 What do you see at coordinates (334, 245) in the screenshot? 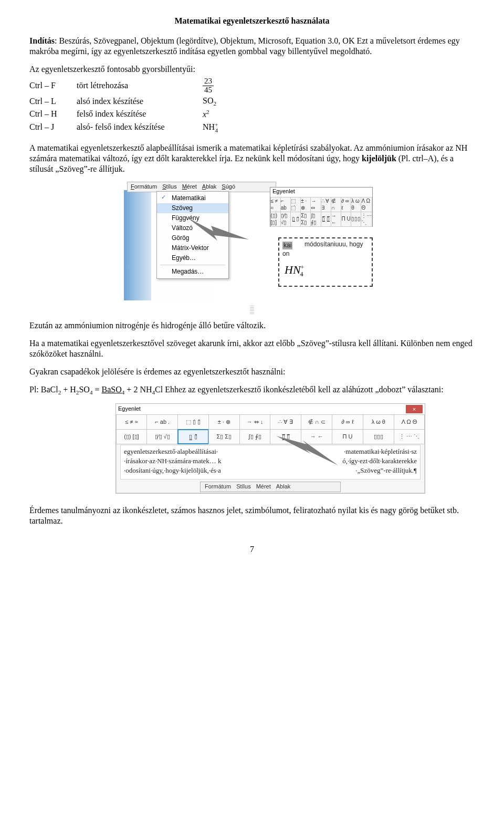
I see `sel-frag-3: módosítaniuuu, hogy` at bounding box center [334, 245].